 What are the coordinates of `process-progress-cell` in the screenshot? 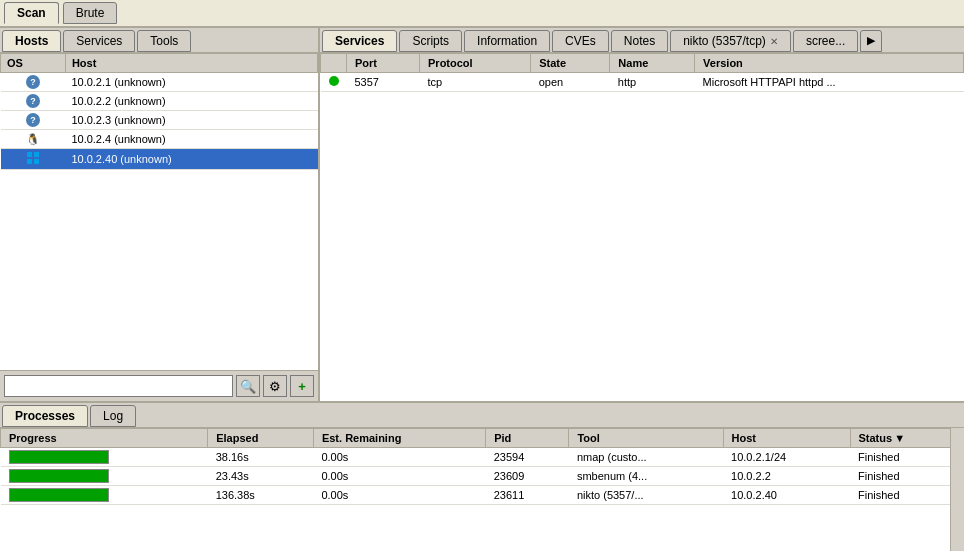 It's located at (104, 458).